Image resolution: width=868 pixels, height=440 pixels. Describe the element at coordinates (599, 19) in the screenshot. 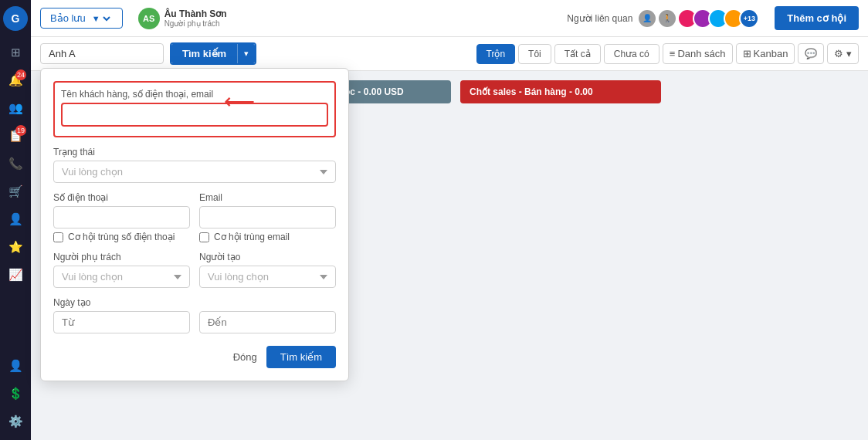

I see `nguoi-lien-quan-label: Người liên quan` at that location.